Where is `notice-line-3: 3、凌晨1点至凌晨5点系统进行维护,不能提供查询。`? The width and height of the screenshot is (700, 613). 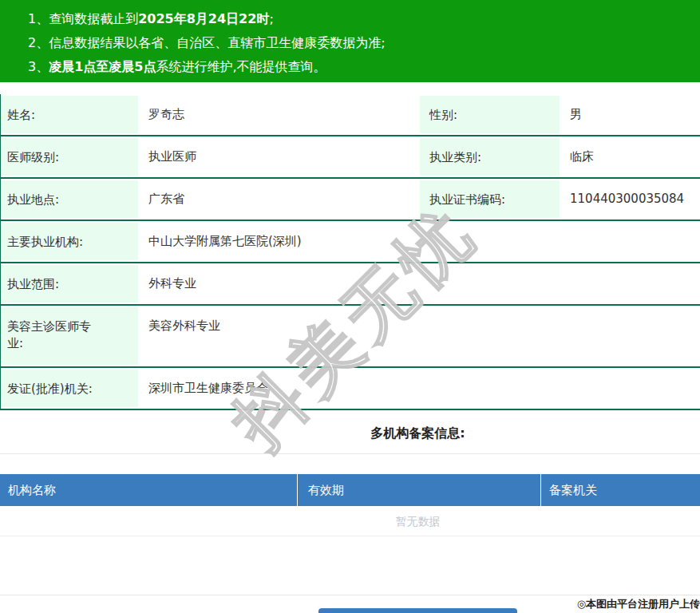 notice-line-3: 3、凌晨1点至凌晨5点系统进行维护,不能提供查询。 is located at coordinates (364, 67).